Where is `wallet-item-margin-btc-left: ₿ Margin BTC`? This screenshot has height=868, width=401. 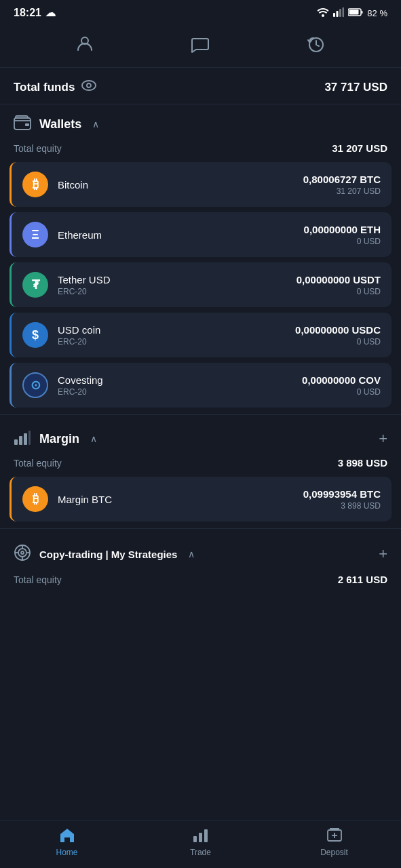 wallet-item-margin-btc-left: ₿ Margin BTC is located at coordinates (67, 499).